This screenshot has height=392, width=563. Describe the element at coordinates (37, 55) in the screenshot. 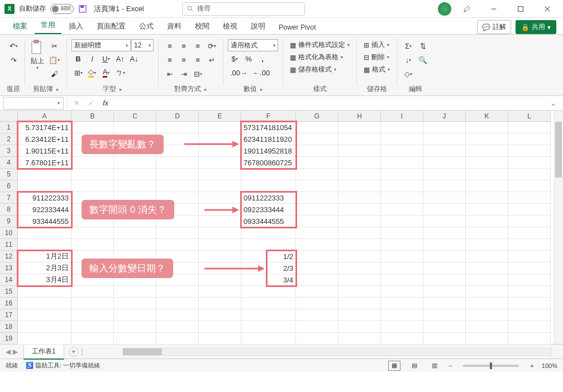

I see `paste-button: 貼上 ▾` at that location.